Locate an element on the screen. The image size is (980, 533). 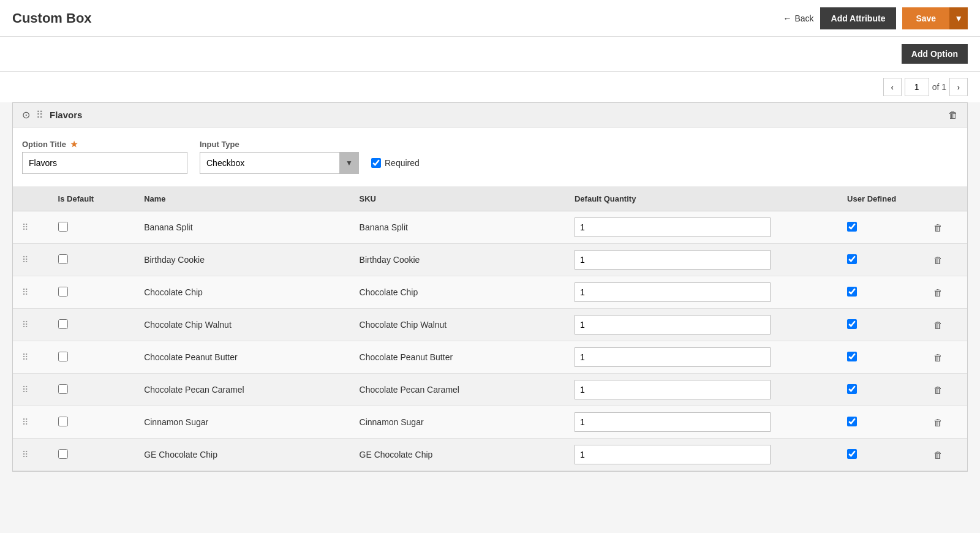
row-sku-cell: GE Chocolate Chip is located at coordinates (458, 455).